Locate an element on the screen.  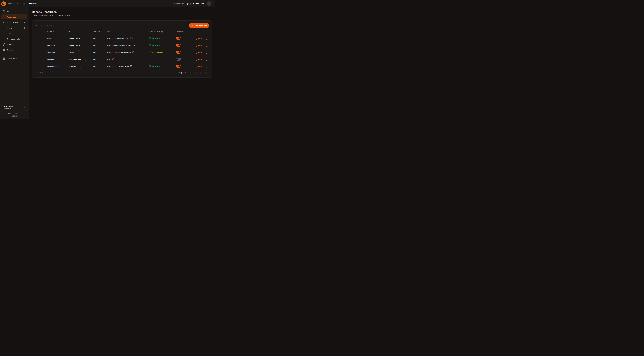
last-page-button is located at coordinates (207, 73).